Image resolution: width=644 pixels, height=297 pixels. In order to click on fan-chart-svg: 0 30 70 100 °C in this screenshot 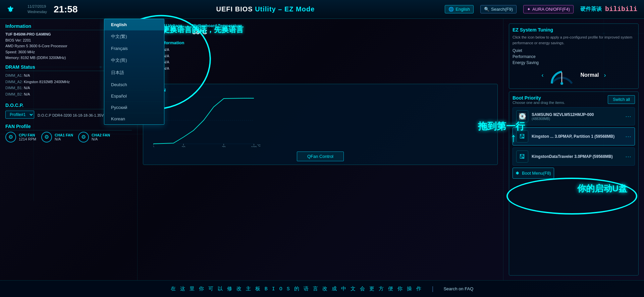, I will do `click(207, 122)`.